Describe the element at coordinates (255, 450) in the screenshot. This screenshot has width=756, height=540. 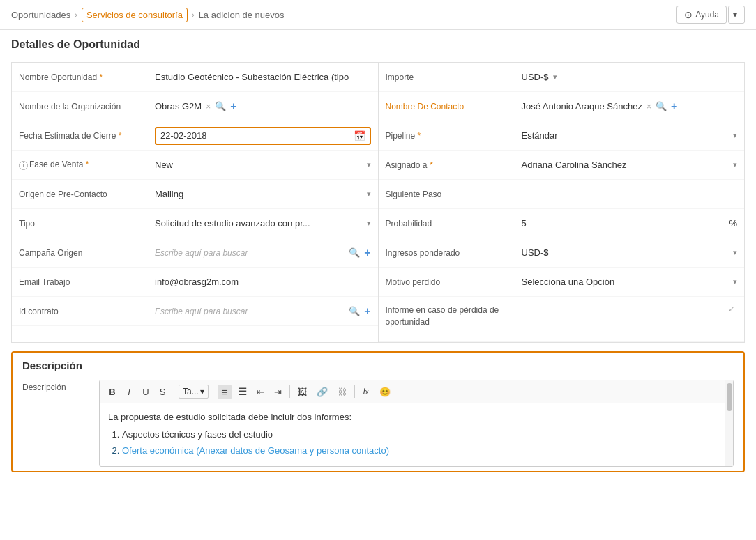
I see `list-item-2-text: Oferta económica (Anexar datos de Geosam…` at that location.